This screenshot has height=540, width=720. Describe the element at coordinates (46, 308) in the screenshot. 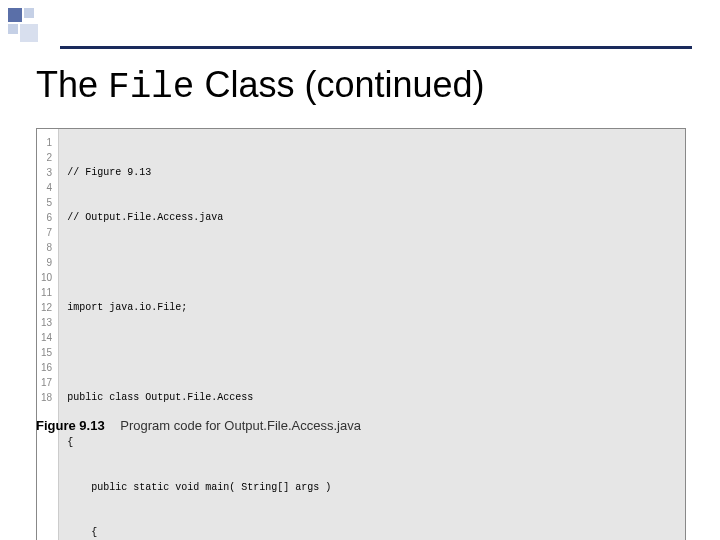

I see `line-number: 12` at that location.